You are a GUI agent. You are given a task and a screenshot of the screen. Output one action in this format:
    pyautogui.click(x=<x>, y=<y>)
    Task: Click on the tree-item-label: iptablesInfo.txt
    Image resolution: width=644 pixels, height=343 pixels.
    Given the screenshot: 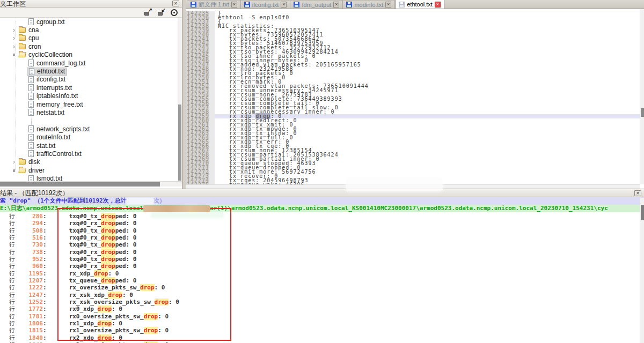 What is the action you would take?
    pyautogui.click(x=57, y=96)
    